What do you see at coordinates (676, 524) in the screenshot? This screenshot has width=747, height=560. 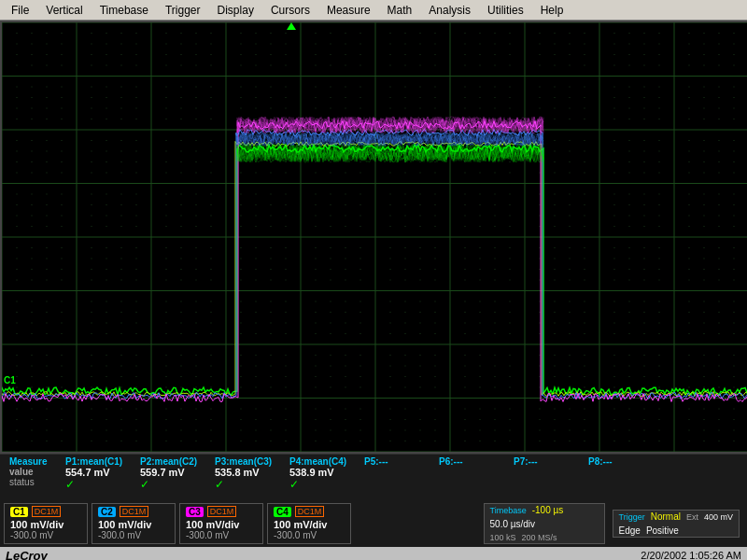 I see `trigger-block: Trigger Normal Ext 400 mV Edge Positive` at bounding box center [676, 524].